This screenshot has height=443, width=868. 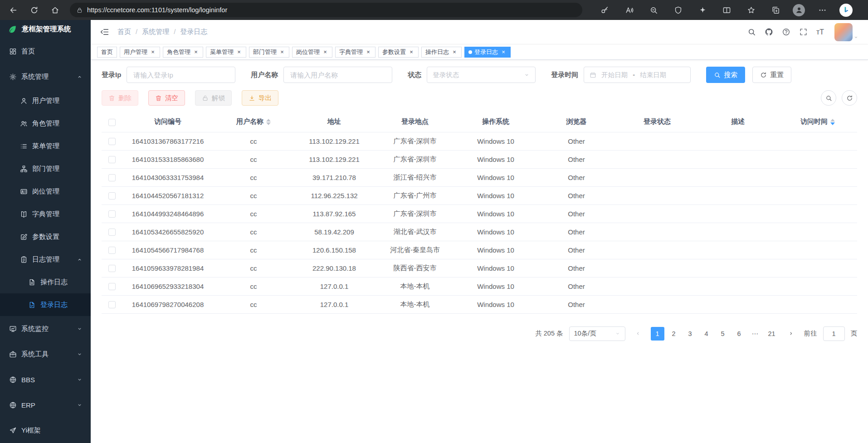 What do you see at coordinates (45, 329) in the screenshot?
I see `sidebar-item-system-monitor: 系统监控` at bounding box center [45, 329].